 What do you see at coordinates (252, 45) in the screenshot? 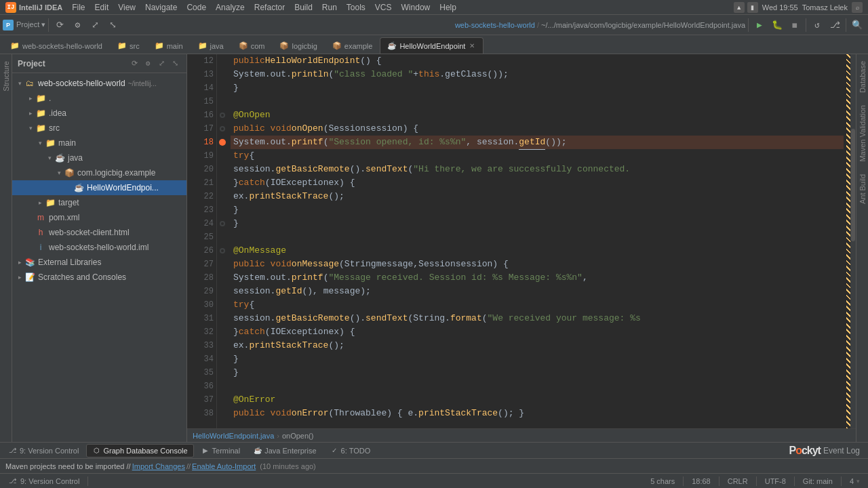
I see `tab-com: 📦 com` at bounding box center [252, 45].